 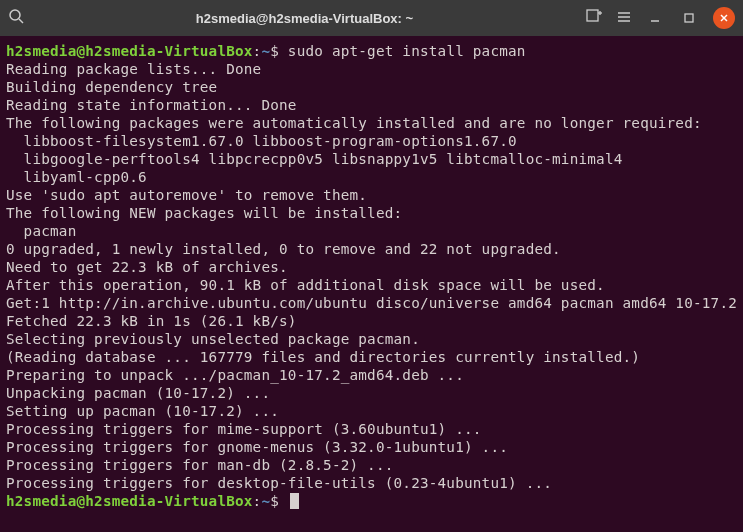 What do you see at coordinates (402, 51) in the screenshot?
I see `command-text: sudo apt-get install pacman` at bounding box center [402, 51].